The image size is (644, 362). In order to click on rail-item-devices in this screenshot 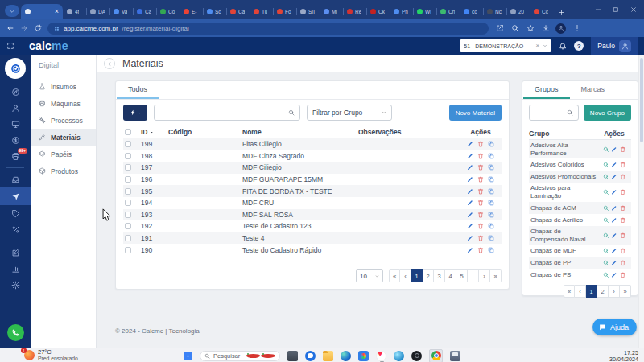, I will do `click(15, 124)`.